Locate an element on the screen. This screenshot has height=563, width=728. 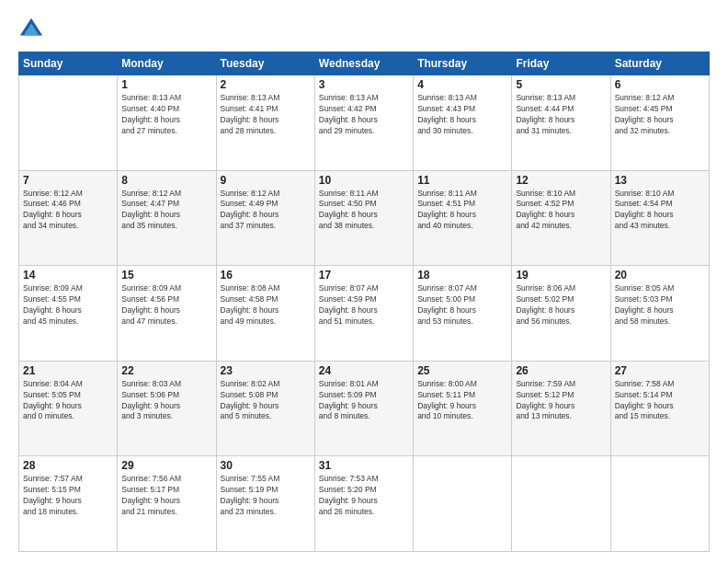
day-number: 17 is located at coordinates (364, 275).